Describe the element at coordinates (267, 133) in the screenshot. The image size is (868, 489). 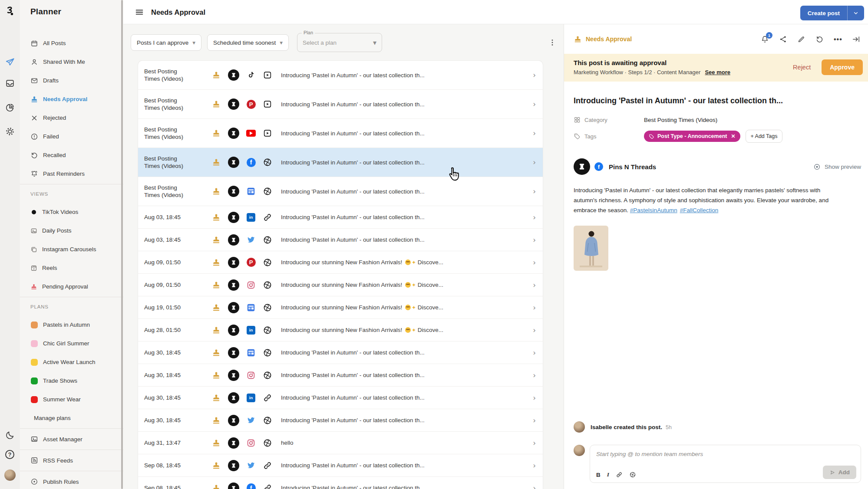
I see `video-post-icon` at that location.